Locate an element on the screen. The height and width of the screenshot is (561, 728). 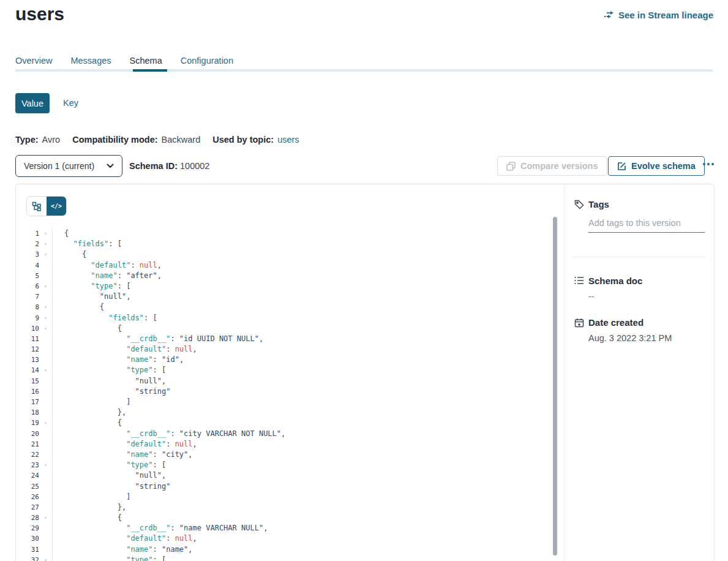
schema-doc-value: -- is located at coordinates (591, 296).